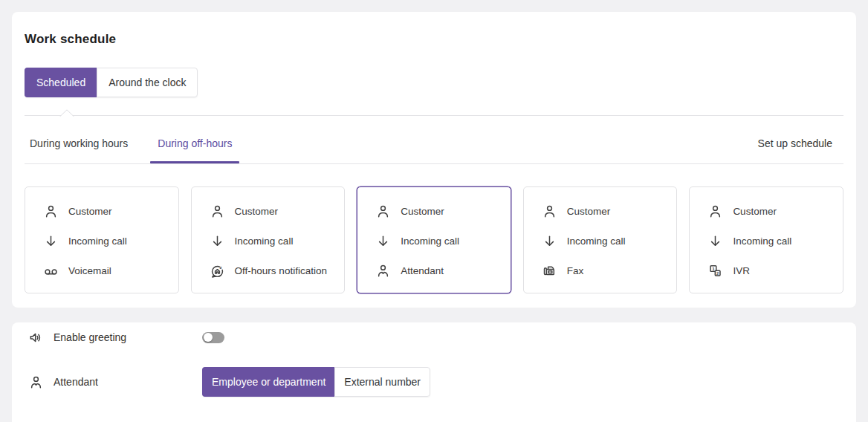 The height and width of the screenshot is (422, 868). I want to click on attendant-labelgroup: Attendant, so click(115, 382).